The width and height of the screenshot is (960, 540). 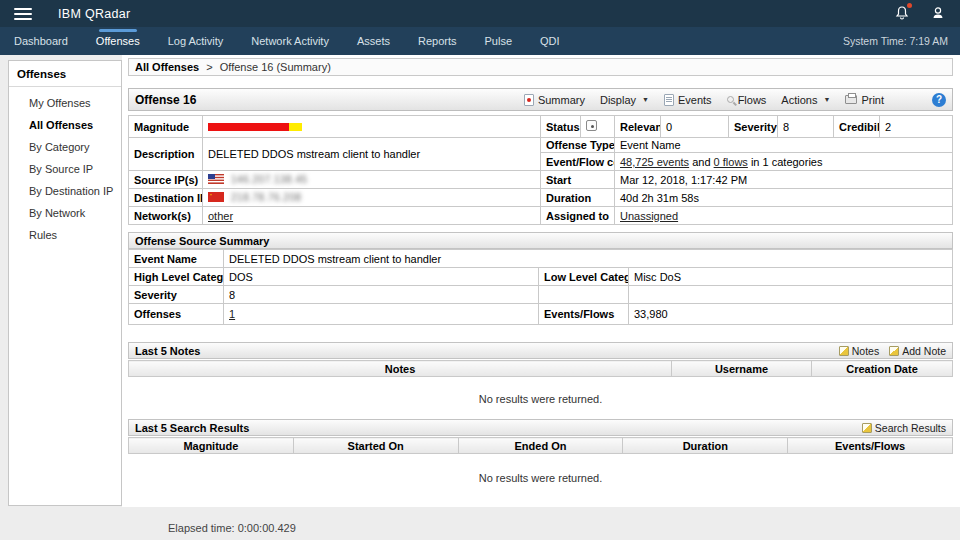 I want to click on notifications-button, so click(x=902, y=14).